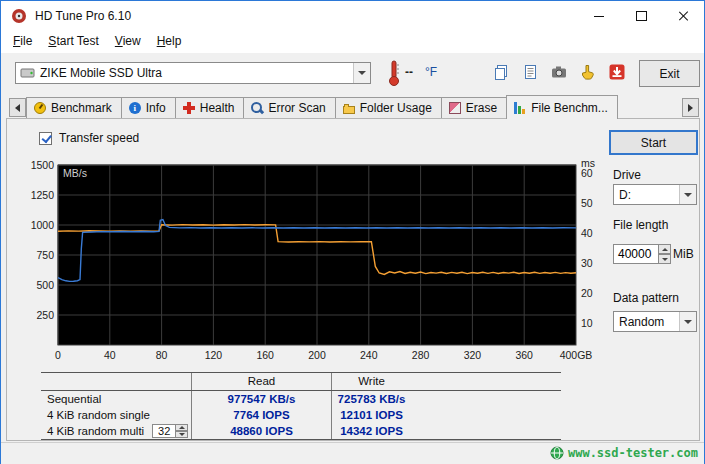 The image size is (705, 464). I want to click on pointer-hand-button, so click(588, 72).